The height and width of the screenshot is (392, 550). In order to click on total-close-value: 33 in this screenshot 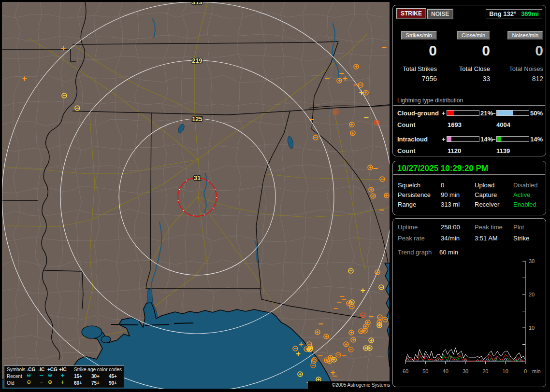, I will do `click(463, 79)`.